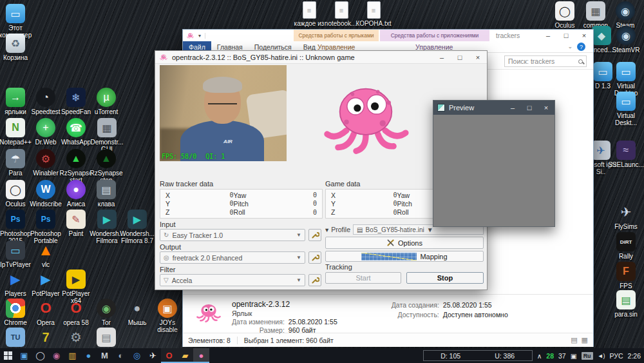 This screenshot has height=363, width=644. What do you see at coordinates (626, 109) in the screenshot?
I see `desktop-icon-virtual-deskt: ▭Virtual Deskt...` at bounding box center [626, 109].